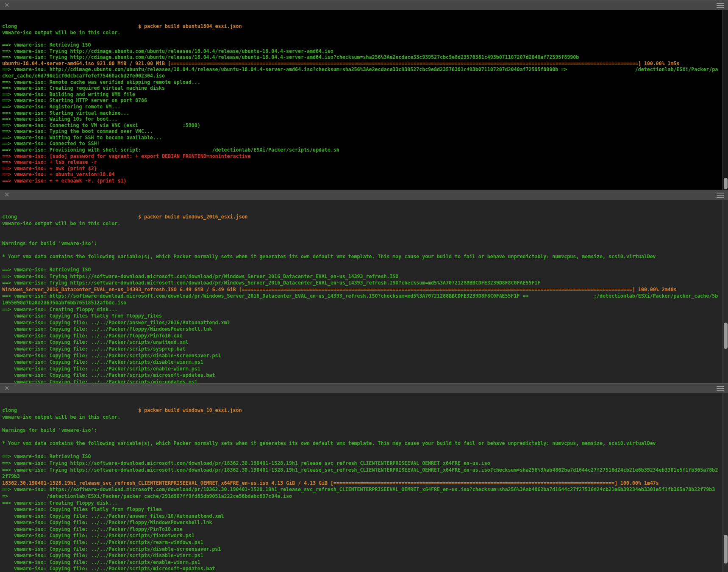 The image size is (728, 572). What do you see at coordinates (362, 477) in the screenshot?
I see `terminal-line: 2f79b3` at bounding box center [362, 477].